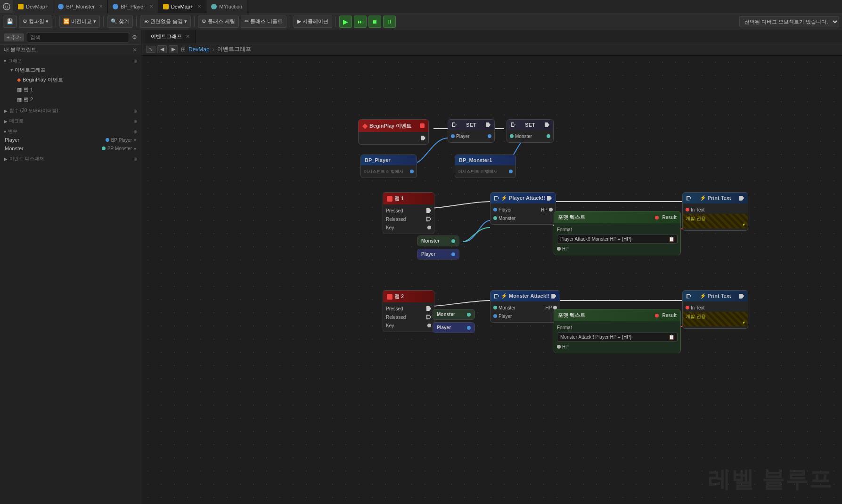 The height and width of the screenshot is (504, 842). Describe the element at coordinates (505, 210) in the screenshot. I see `pa-player-label: Player` at that location.